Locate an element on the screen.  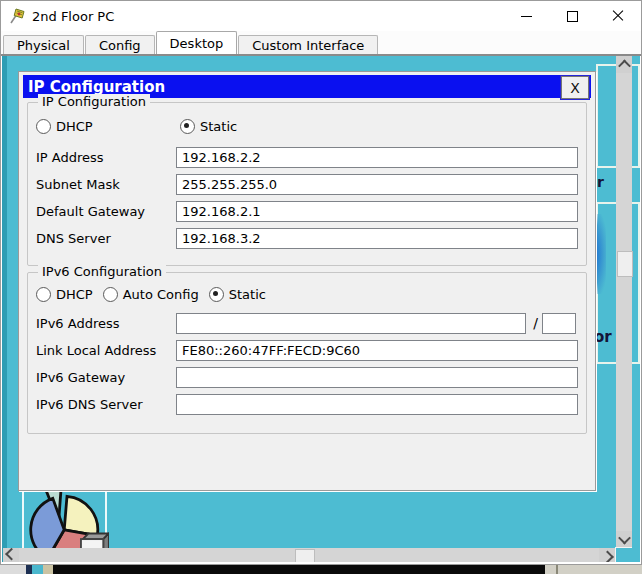
tab-desktop: Desktop is located at coordinates (197, 42).